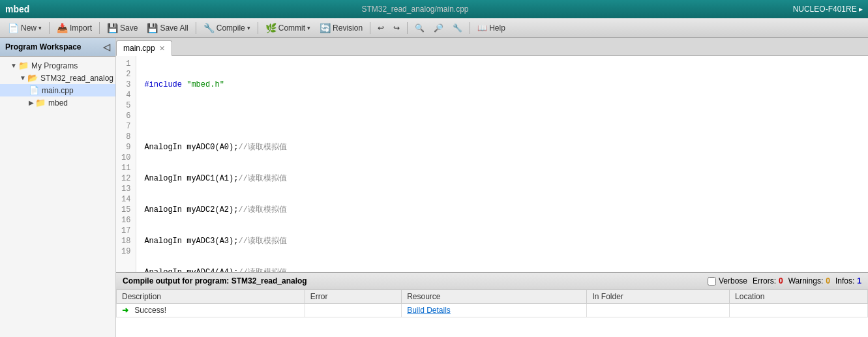 The image size is (868, 337). Describe the element at coordinates (57, 78) in the screenshot. I see `sidebar-item-stm32: ▼ 📂 STM32_read_analog` at that location.